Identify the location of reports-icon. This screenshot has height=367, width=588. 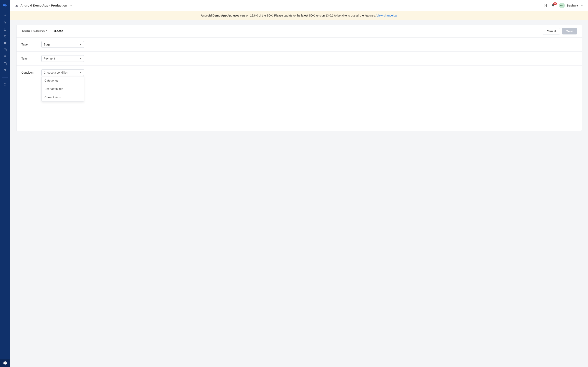
(5, 71).